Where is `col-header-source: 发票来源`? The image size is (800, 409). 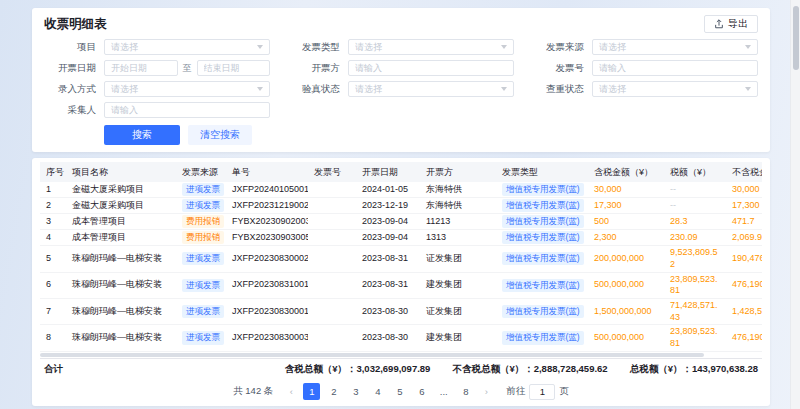
col-header-source: 发票来源 is located at coordinates (201, 172).